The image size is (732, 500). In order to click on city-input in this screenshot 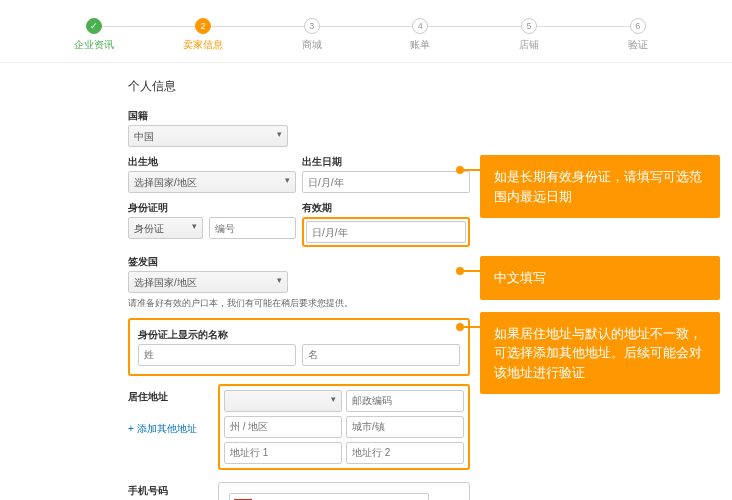, I will do `click(405, 427)`.